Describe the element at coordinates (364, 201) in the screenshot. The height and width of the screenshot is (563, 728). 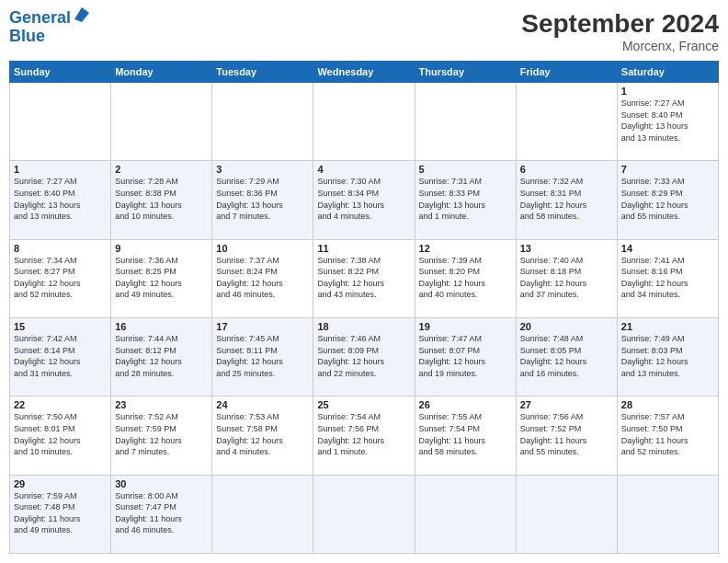
I see `calendar-week-row: 1Sunrise: 7:27 AMSunset: 8:40 PMDaylight…` at that location.